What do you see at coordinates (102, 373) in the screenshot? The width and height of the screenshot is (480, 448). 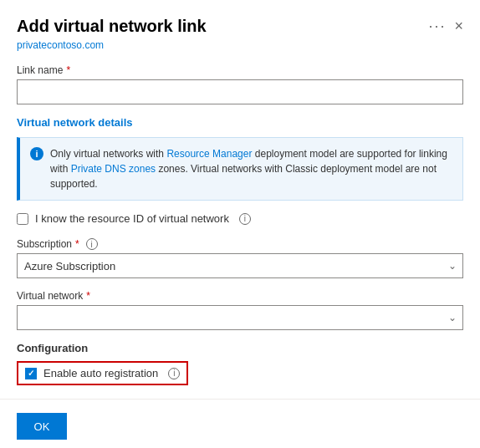 I see `auto-registration-row: ✓ Enable auto registration i` at bounding box center [102, 373].